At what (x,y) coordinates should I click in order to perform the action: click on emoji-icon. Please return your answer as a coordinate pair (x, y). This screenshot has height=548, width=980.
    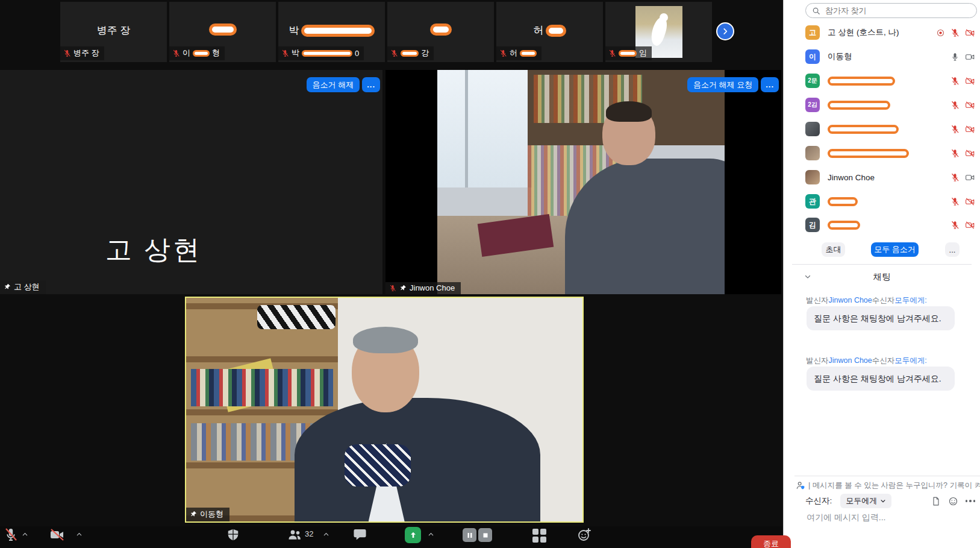
    Looking at the image, I should click on (953, 502).